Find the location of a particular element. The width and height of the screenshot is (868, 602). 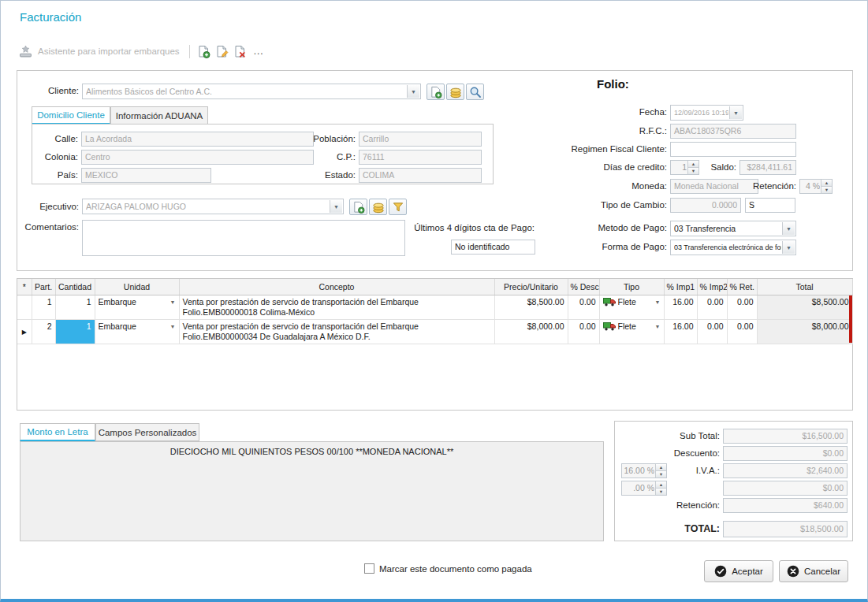

ejecutivo-add-button is located at coordinates (358, 206).